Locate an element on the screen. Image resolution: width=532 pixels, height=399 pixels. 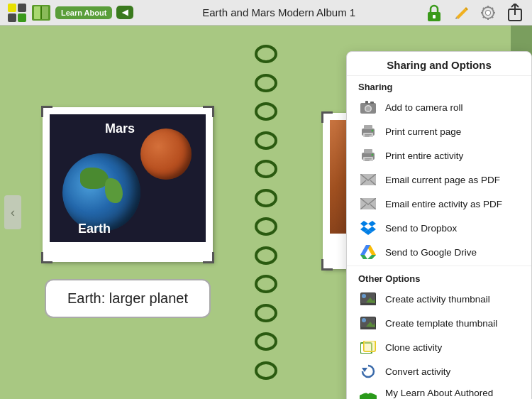
convert-icon is located at coordinates (368, 371).